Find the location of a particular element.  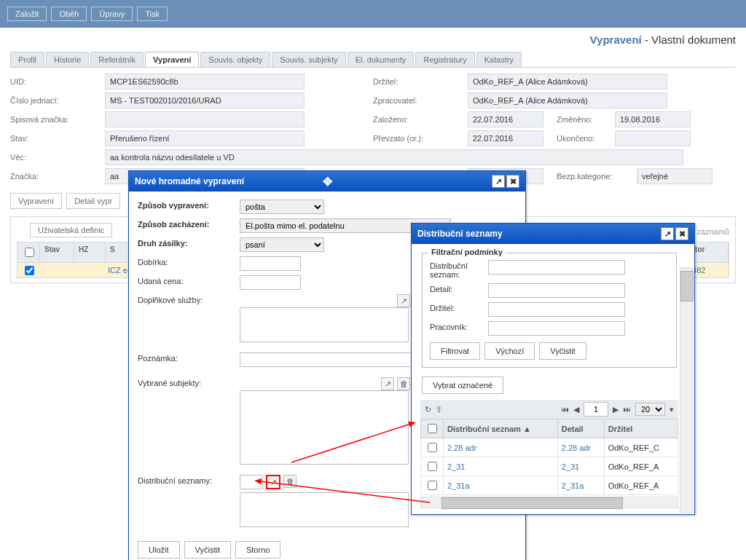

th-drzitel: Držitel is located at coordinates (641, 429).